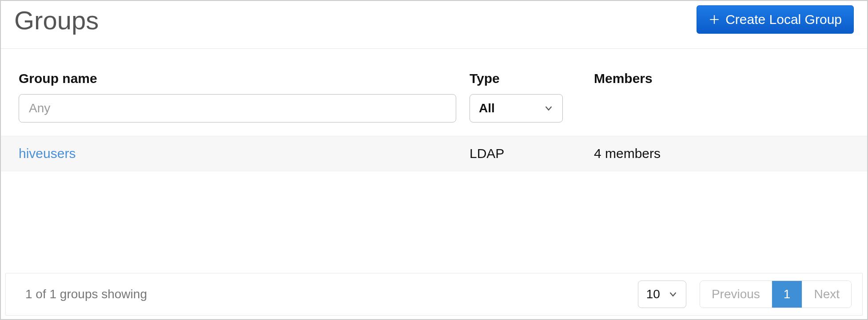 The image size is (868, 320). I want to click on create-local-group-label: Create Local Group, so click(784, 20).